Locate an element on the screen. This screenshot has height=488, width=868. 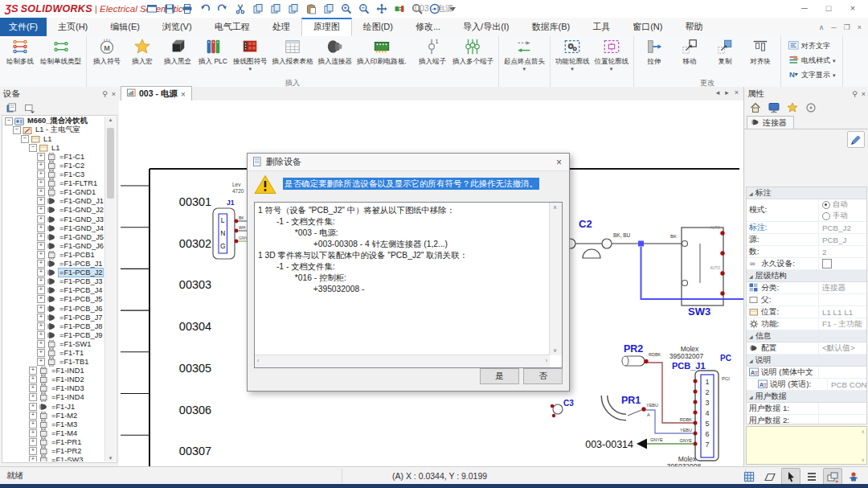
undo-icon is located at coordinates (204, 8).